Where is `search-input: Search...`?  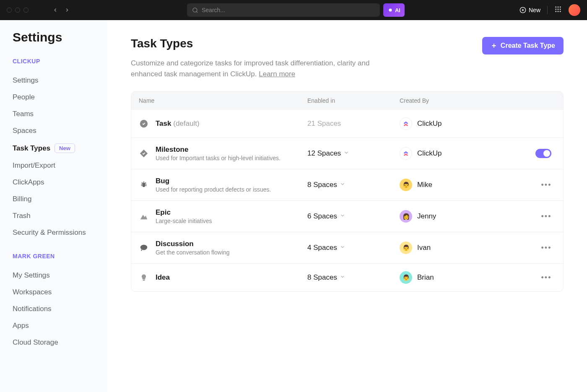 search-input: Search... is located at coordinates (283, 10).